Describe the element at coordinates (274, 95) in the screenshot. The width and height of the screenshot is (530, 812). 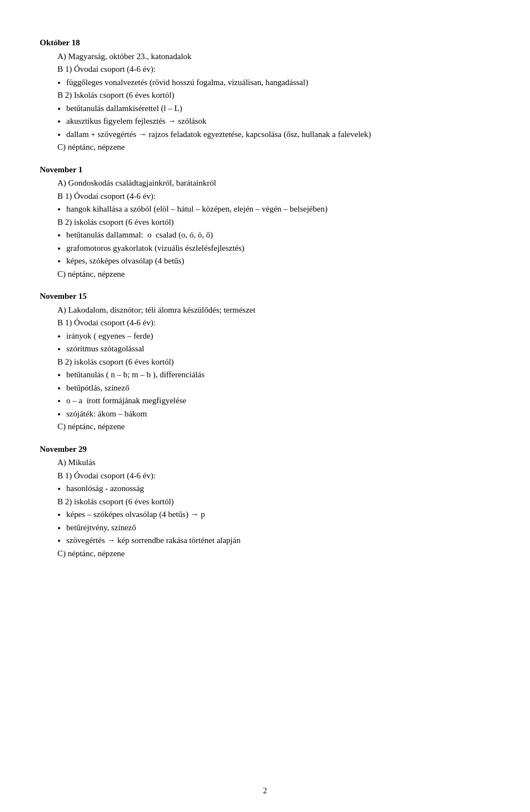
I see `line-b2-oktober18: B 2) Iskolás csoport (6 éves kortól)` at that location.